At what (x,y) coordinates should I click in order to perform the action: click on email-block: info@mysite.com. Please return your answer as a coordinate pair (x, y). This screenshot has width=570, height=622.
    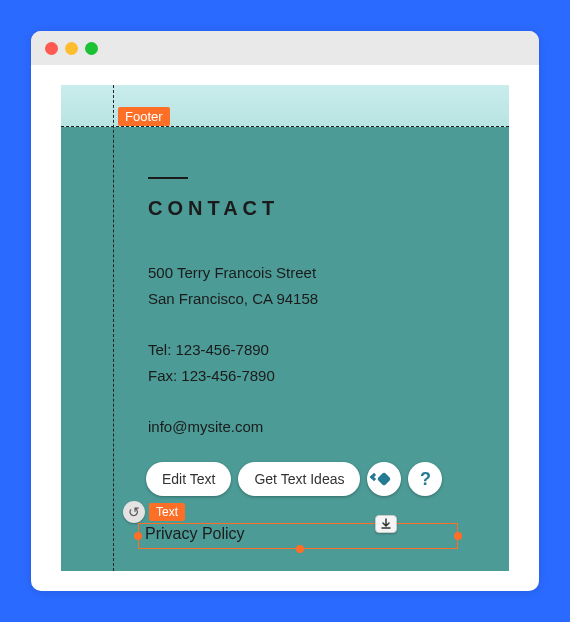
    Looking at the image, I should click on (233, 427).